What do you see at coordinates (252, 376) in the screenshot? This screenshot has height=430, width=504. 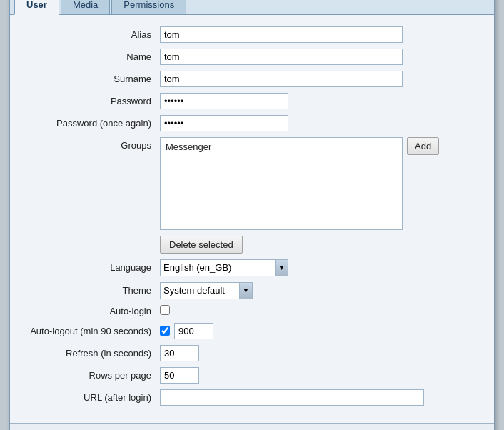 I see `rows-per-page-row: Rows per page` at bounding box center [252, 376].